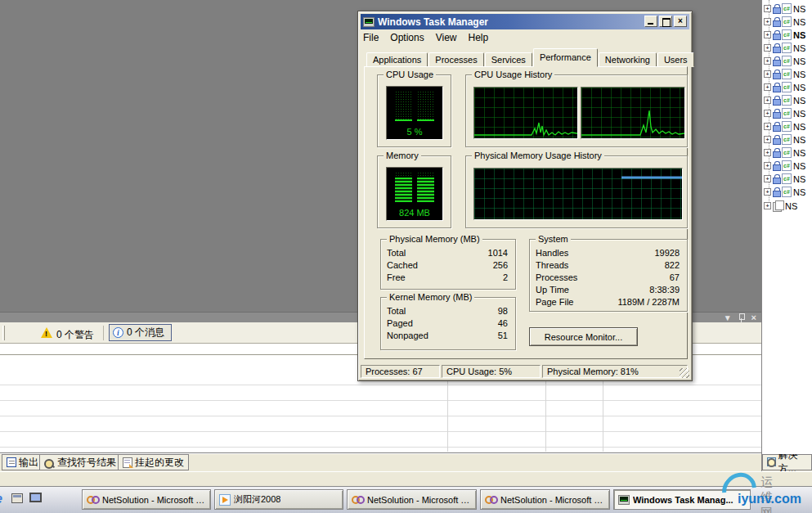 The width and height of the screenshot is (812, 513). Describe the element at coordinates (80, 462) in the screenshot. I see `tab-find-symbol-results: 查找符号结果` at that location.